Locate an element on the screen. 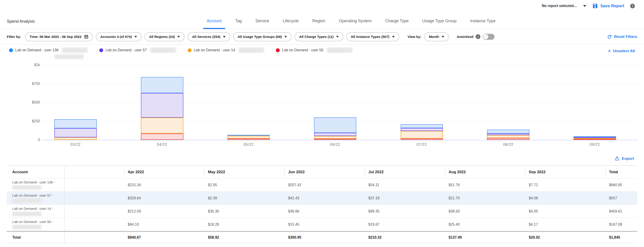 This screenshot has height=247, width=644. total-value-cell: $1,845 is located at coordinates (621, 237).